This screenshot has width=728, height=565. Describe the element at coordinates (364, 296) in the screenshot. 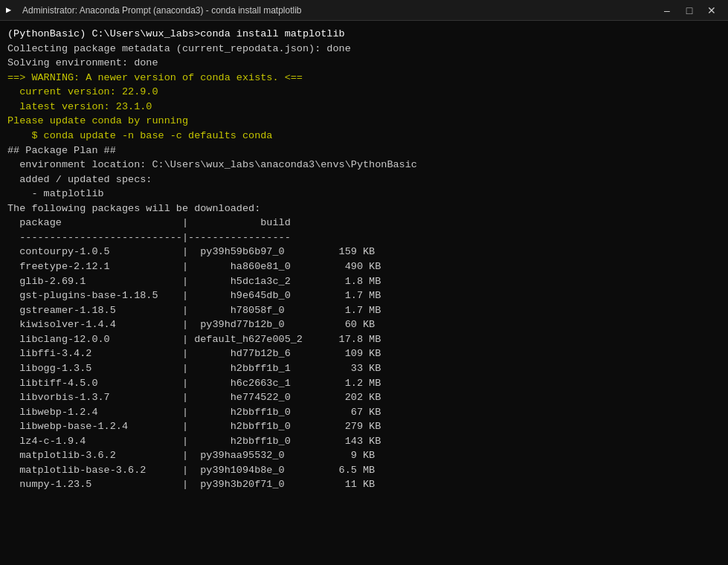

I see `terminal-line: gst-plugins-base-1.18.5 | h9e645db_0 1.7…` at that location.